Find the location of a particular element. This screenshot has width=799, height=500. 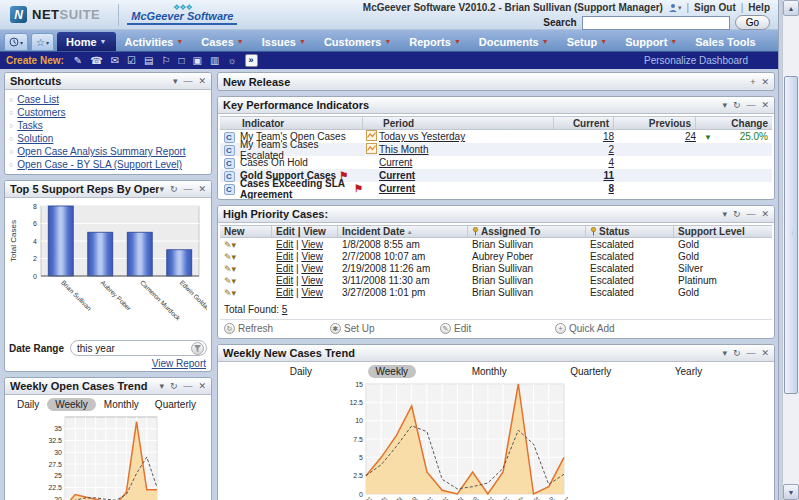

help-link: Help is located at coordinates (759, 8).